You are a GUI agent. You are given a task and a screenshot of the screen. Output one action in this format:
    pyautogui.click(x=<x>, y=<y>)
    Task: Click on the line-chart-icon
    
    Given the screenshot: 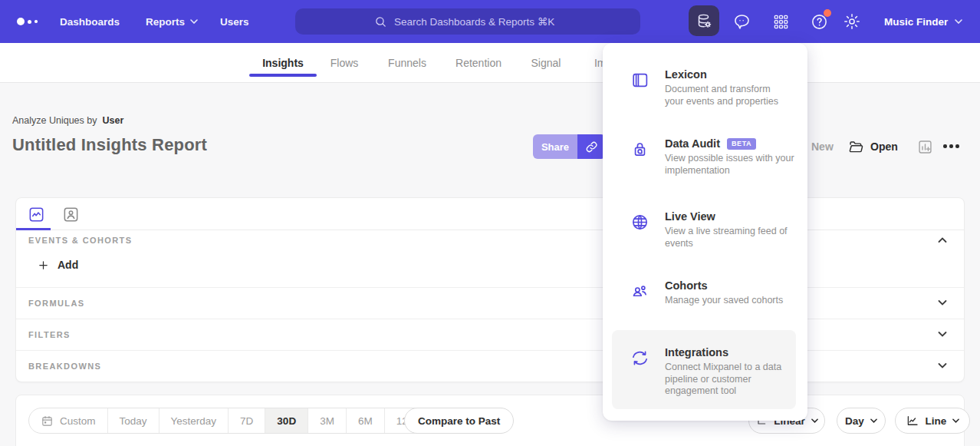 What is the action you would take?
    pyautogui.click(x=913, y=421)
    